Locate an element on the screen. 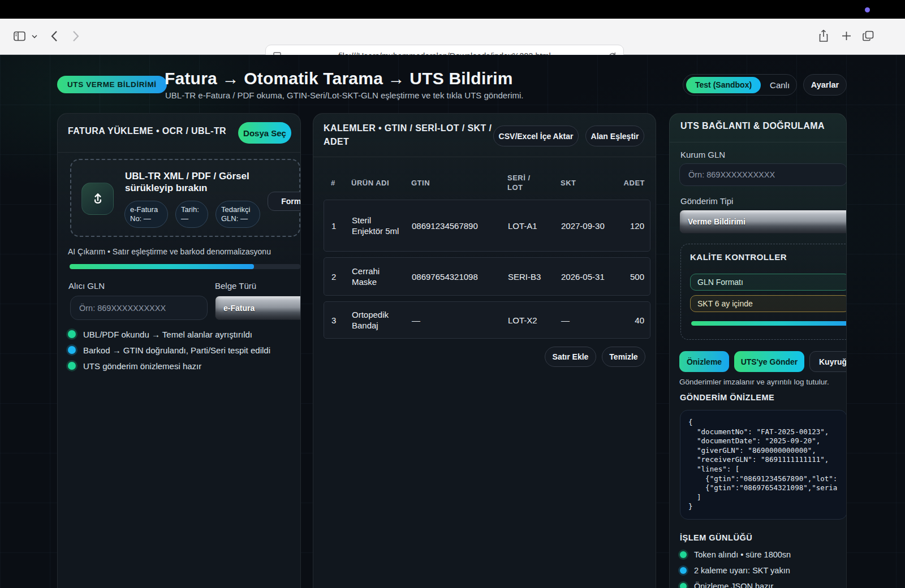 This screenshot has height=588, width=905. cell-qty: 500 is located at coordinates (631, 277).